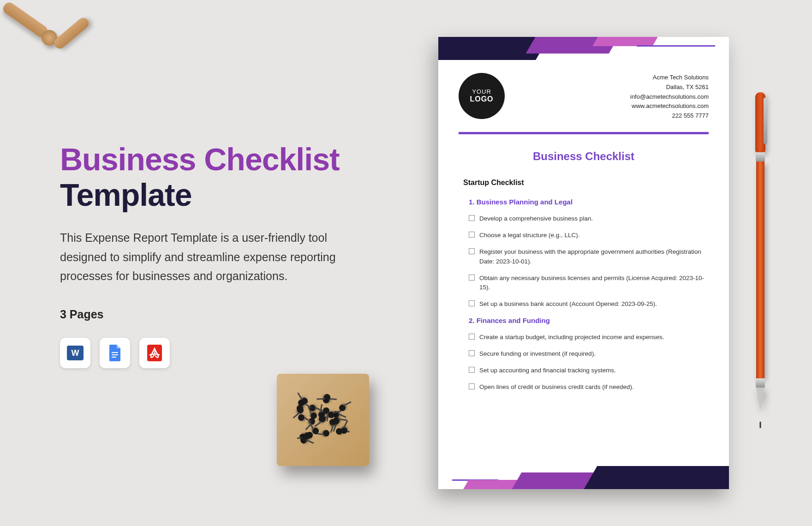  I want to click on checklist-item-text: Set up accounting and financial tracking…, so click(548, 371).